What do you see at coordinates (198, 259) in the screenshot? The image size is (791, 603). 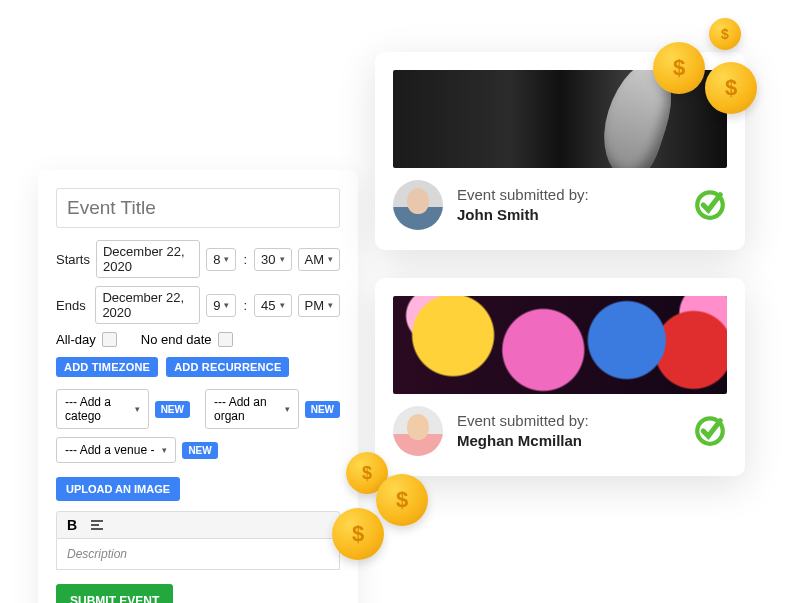 I see `starts-row: Starts December 22, 2020 8▾ : 30▾ AM▾` at bounding box center [198, 259].